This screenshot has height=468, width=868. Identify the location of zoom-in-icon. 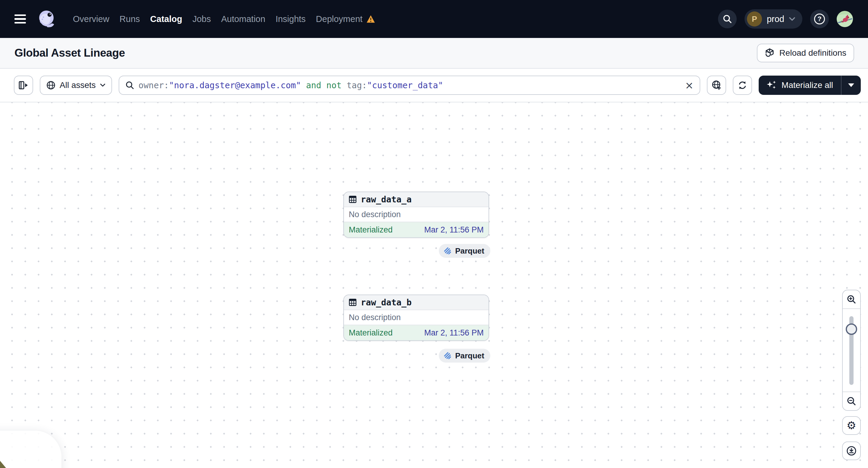
(851, 299).